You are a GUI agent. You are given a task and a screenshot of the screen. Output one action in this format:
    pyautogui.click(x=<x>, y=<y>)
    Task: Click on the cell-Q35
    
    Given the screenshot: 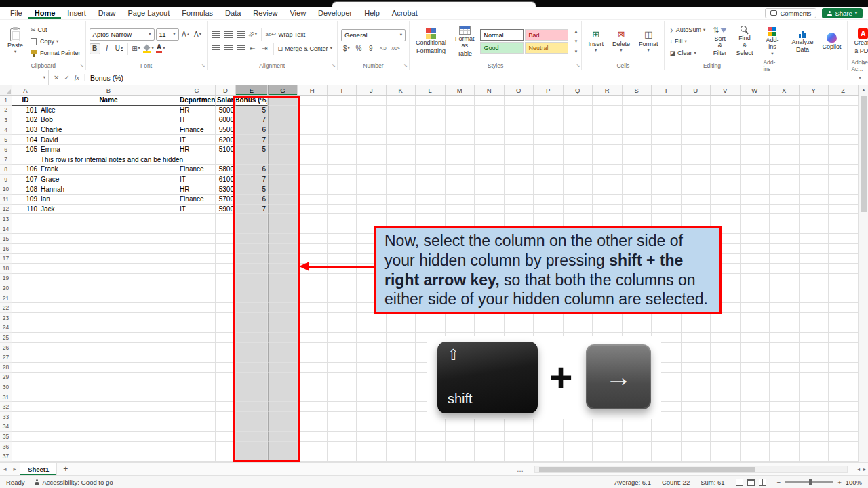 What is the action you would take?
    pyautogui.click(x=578, y=436)
    